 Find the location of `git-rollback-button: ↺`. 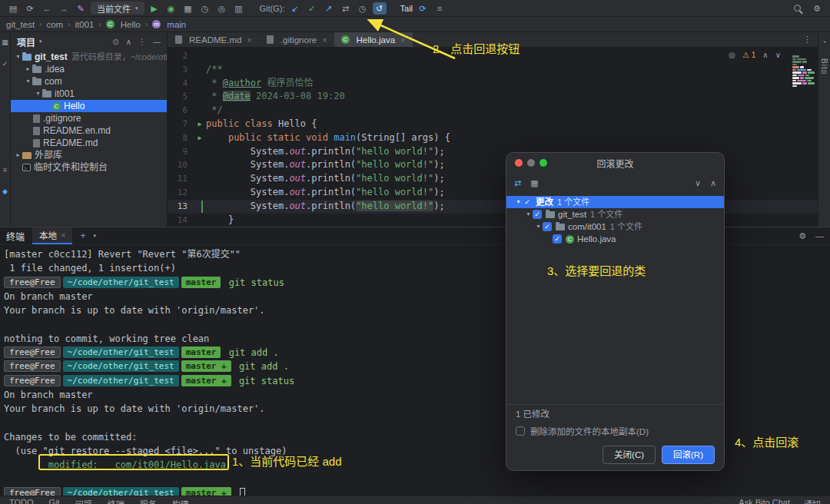

git-rollback-button: ↺ is located at coordinates (380, 8).